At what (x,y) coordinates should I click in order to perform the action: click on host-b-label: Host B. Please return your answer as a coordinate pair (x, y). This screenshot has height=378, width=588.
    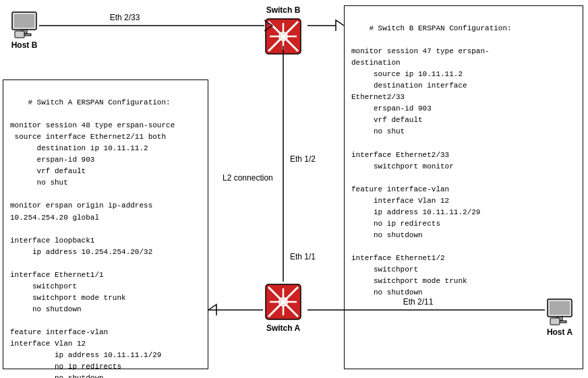
    Looking at the image, I should click on (24, 45).